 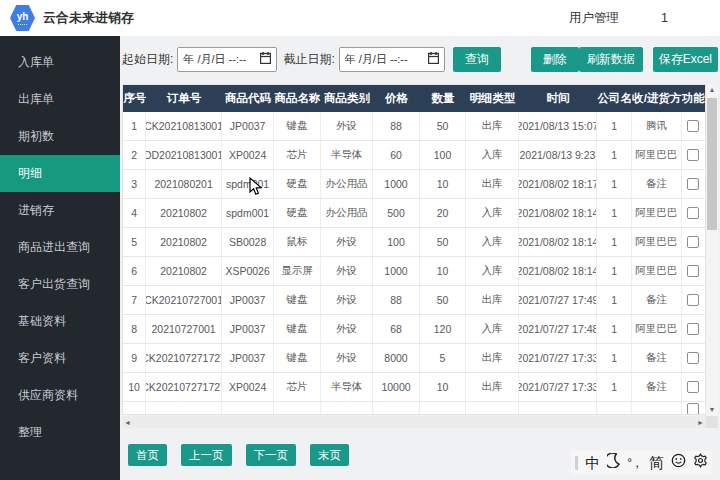 I want to click on cell-party: 阿里巴巴, so click(x=656, y=271).